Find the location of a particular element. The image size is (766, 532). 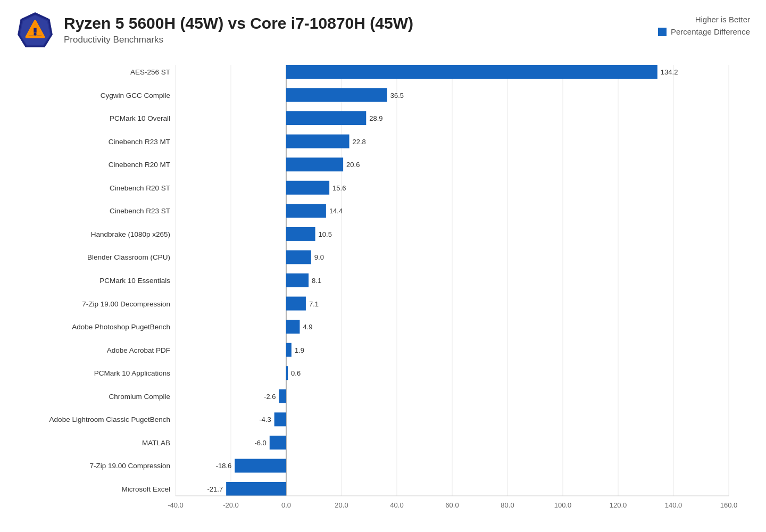

svg-text: 8.1 is located at coordinates (317, 281).